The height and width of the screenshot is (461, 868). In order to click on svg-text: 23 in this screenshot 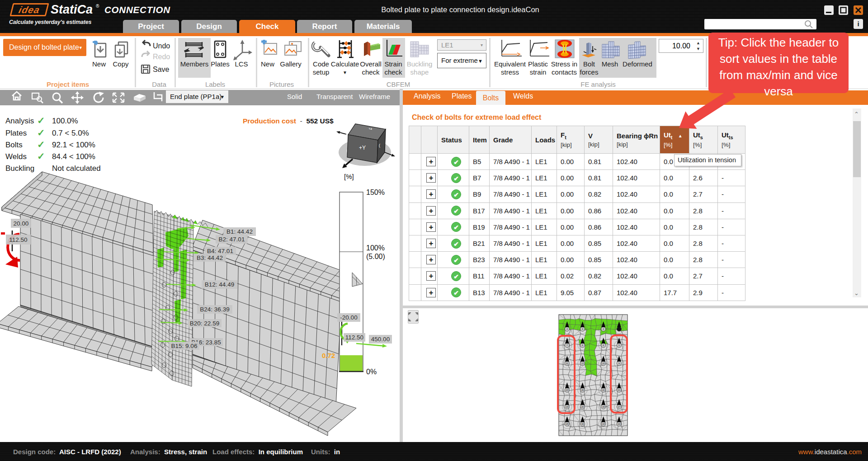, I will do `click(567, 390)`.